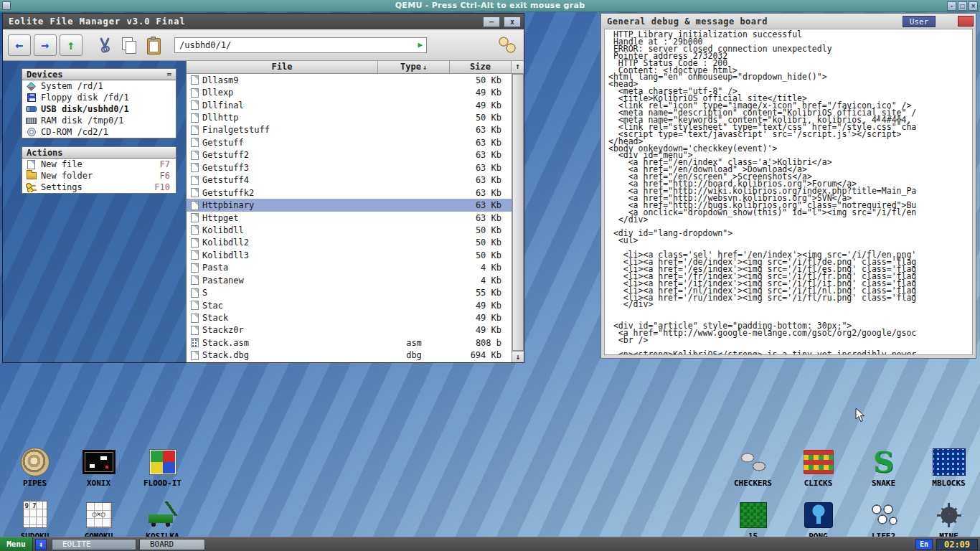  I want to click on desktop-icon-label: CLICKS, so click(819, 484).